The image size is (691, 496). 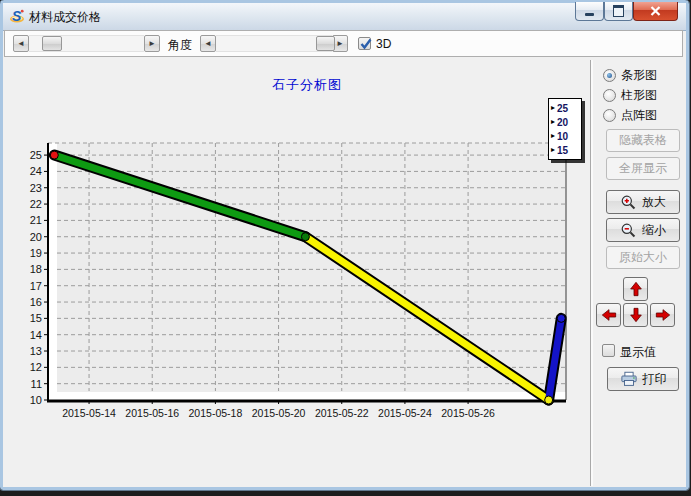 I want to click on position-scrollbar: ◄ ►, so click(x=86, y=44).